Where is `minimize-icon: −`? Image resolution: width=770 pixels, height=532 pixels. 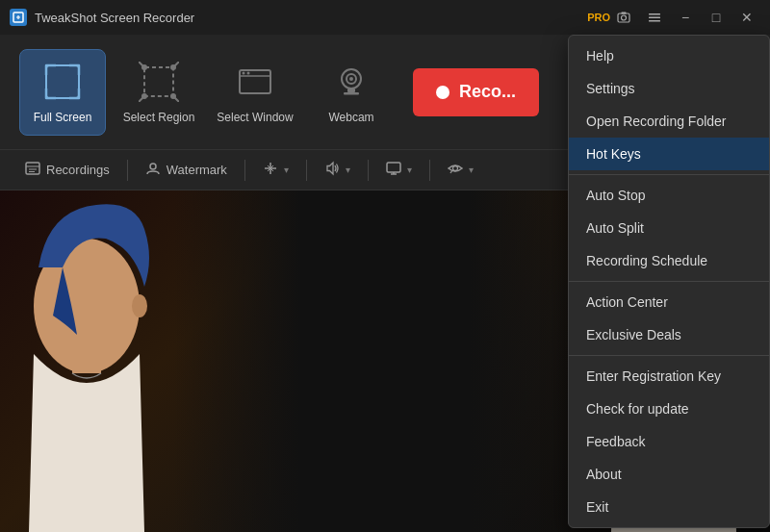 minimize-icon: − is located at coordinates (685, 17).